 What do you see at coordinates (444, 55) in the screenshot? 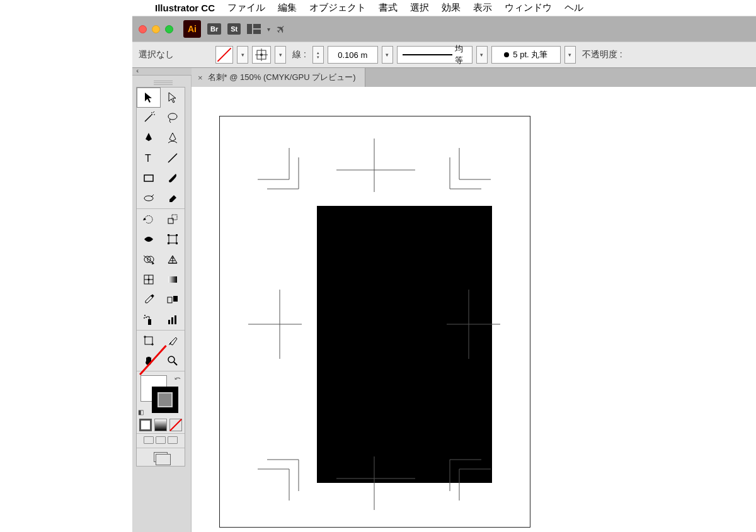
I see `control-bar: 選択なし ▾ ▾ 線 : ▴▾ 0.106 m ▾ 均等 ▾ 5 pt. 丸筆 …` at bounding box center [444, 55].